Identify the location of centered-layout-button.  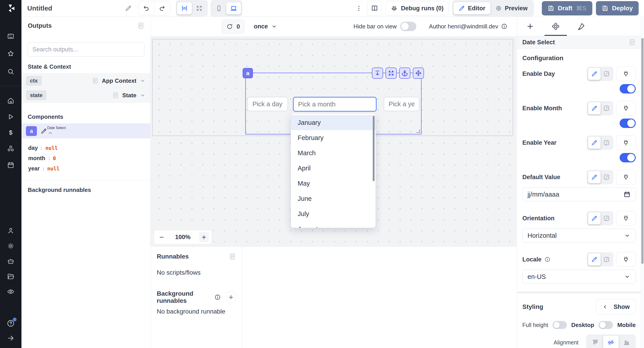
(184, 8).